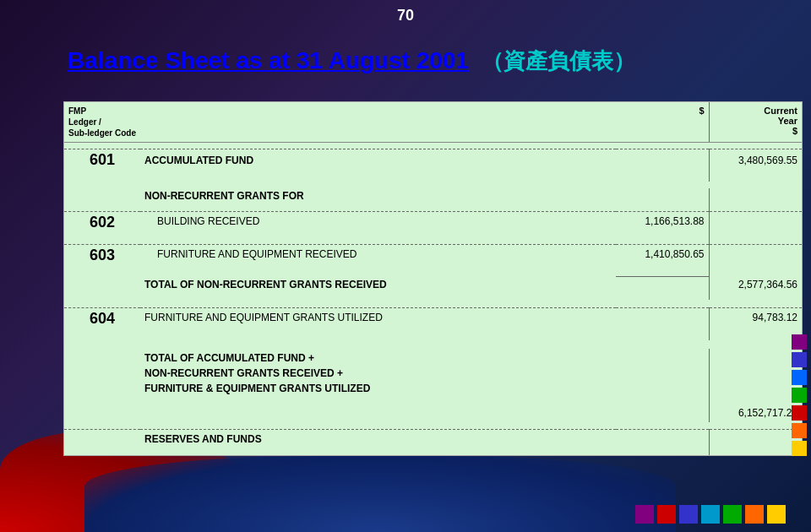 This screenshot has height=532, width=811. Describe the element at coordinates (378, 324) in the screenshot. I see `row-desc-furniture-utilized: FURNITURE AND EQUIPMENT GRANTS UTILIZED` at that location.